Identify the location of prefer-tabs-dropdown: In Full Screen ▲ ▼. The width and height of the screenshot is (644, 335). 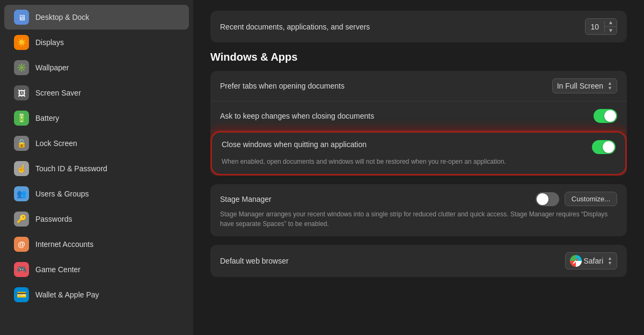
(585, 86).